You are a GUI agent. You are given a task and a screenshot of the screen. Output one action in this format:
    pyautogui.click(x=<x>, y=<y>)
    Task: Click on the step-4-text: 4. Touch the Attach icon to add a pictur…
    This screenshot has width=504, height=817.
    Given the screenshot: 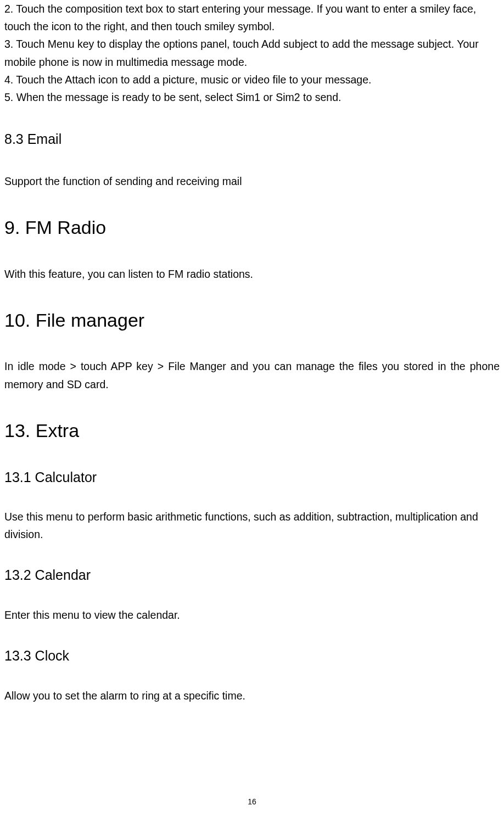 What is the action you would take?
    pyautogui.click(x=252, y=80)
    